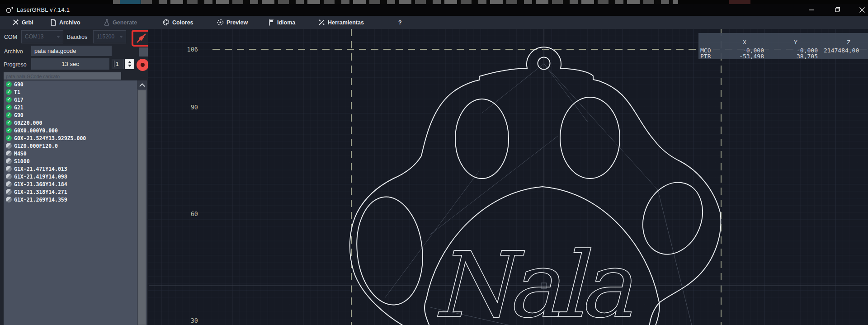  I want to click on gcode-text: G0Z20.000, so click(28, 123).